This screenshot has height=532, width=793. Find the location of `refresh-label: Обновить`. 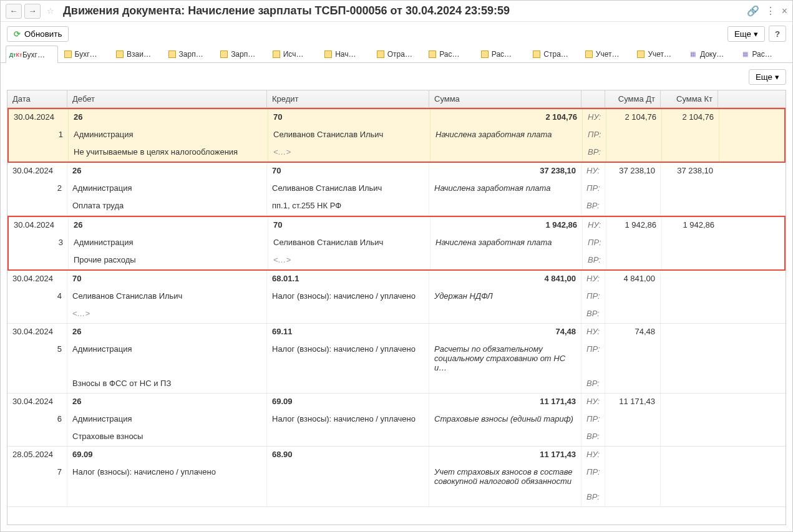

refresh-label: Обновить is located at coordinates (43, 34).